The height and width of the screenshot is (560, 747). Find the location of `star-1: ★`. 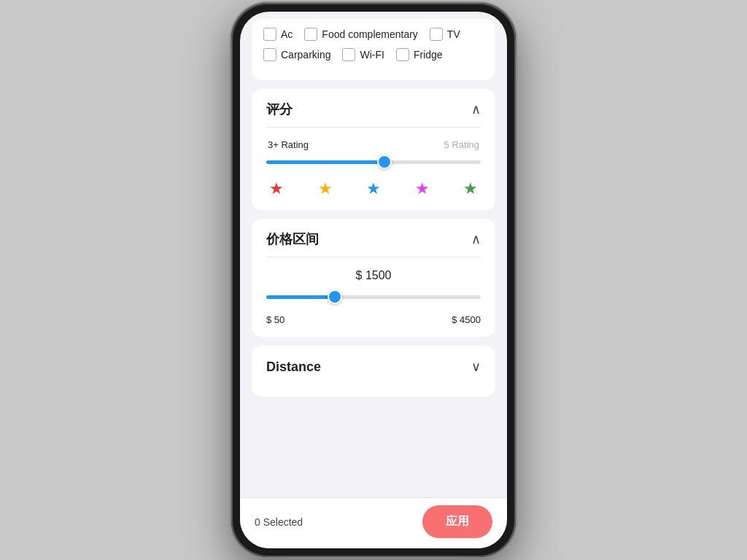

star-1: ★ is located at coordinates (276, 189).